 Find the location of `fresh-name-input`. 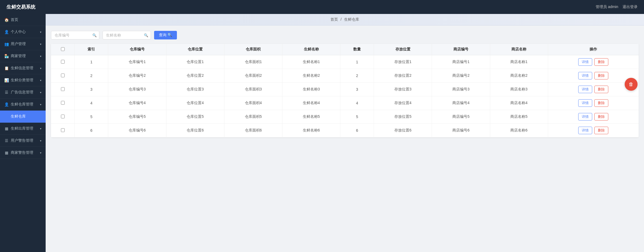

fresh-name-input is located at coordinates (127, 35).